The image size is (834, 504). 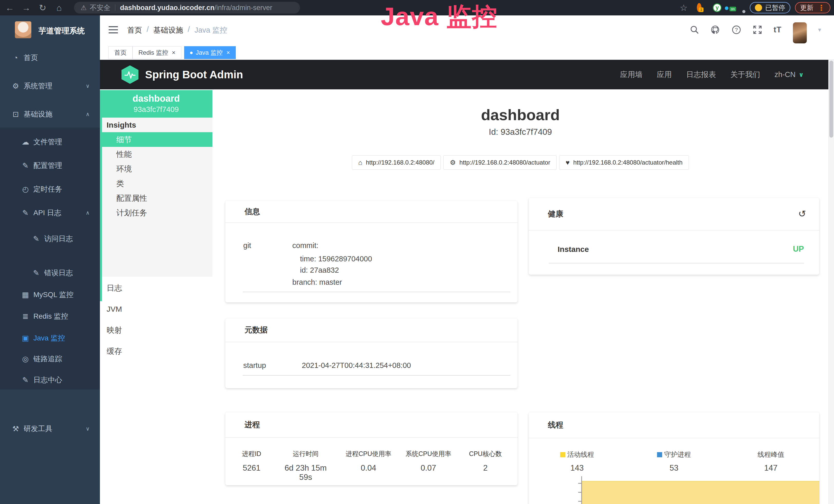 What do you see at coordinates (210, 53) in the screenshot?
I see `tab-java-monitor: Java 监控×` at bounding box center [210, 53].